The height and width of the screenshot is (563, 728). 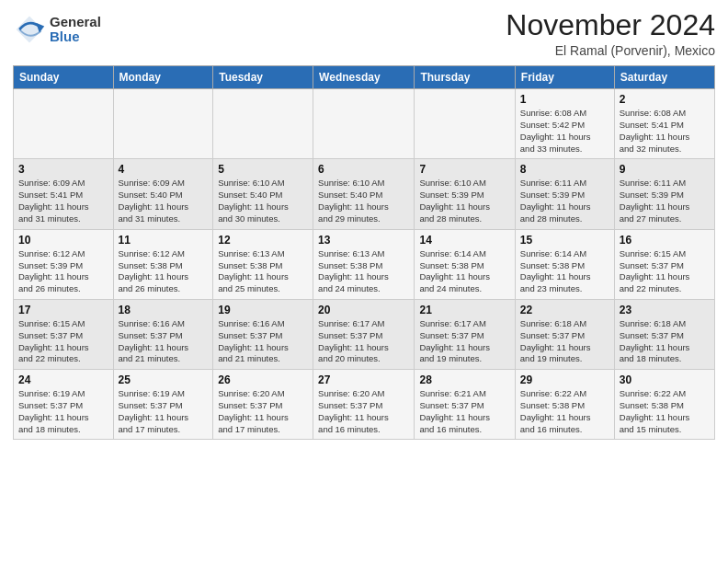 I want to click on calendar-cell: 18Sunrise: 6:16 AM Sunset: 5:37 PM Dayli…, so click(x=164, y=334).